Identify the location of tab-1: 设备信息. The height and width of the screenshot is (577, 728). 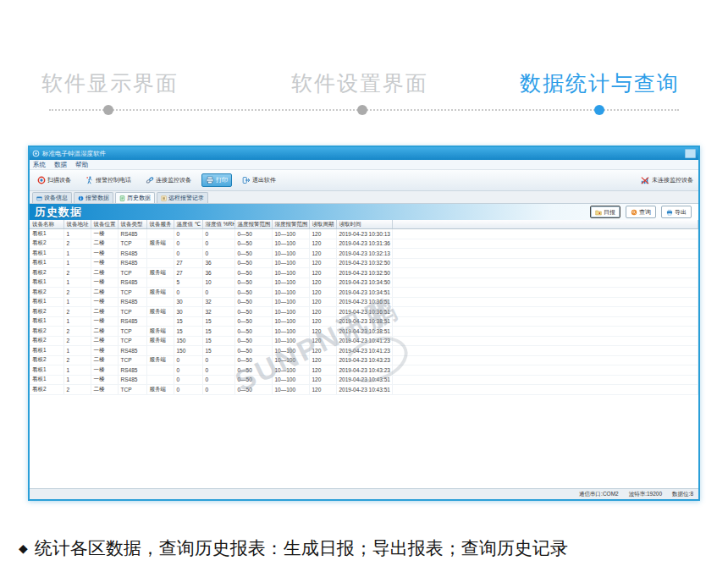
(52, 198).